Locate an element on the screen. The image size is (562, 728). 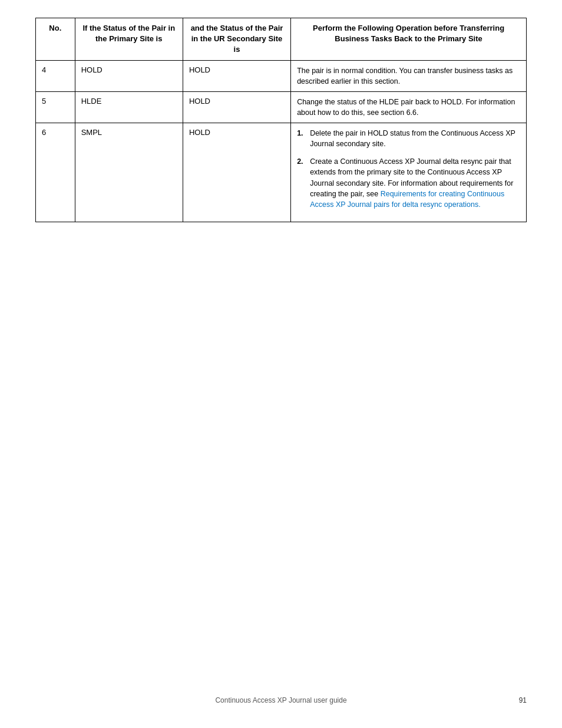
table-row: 5HLDEHOLDChange the status of the HLDE p… is located at coordinates (282, 107).